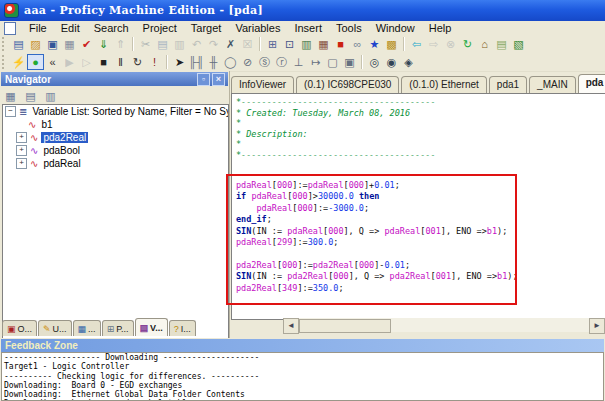 Image resolution: width=605 pixels, height=401 pixels. I want to click on menu-variables: Variables, so click(258, 28).